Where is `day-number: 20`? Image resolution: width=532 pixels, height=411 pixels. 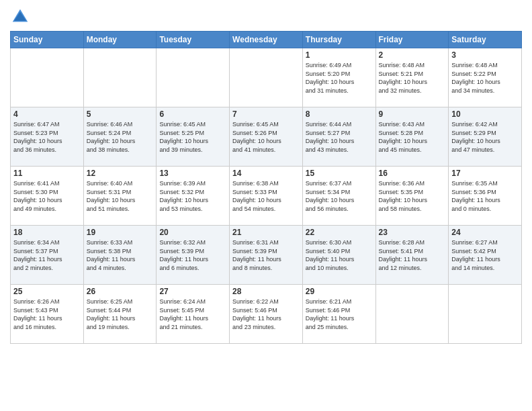 day-number: 20 is located at coordinates (193, 232).